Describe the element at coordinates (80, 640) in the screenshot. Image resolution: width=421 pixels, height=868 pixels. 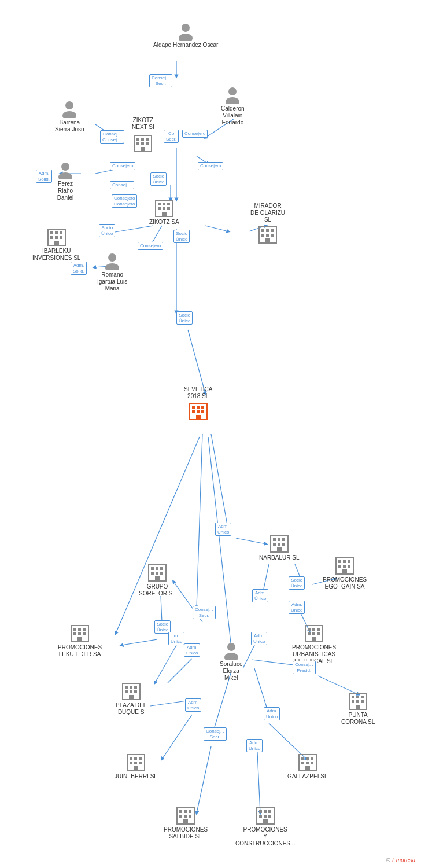
I see `node-leku-eder: PROMOCIONESLEKU EDER SA` at that location.